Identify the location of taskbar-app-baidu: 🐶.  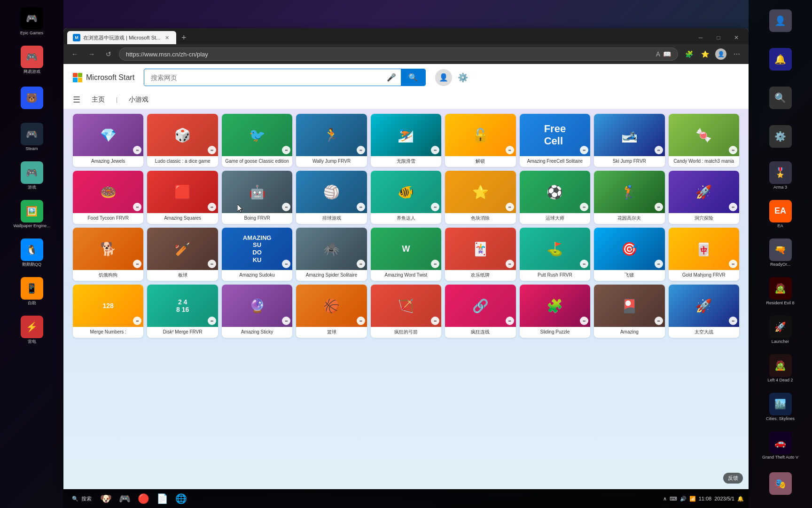
(106, 499).